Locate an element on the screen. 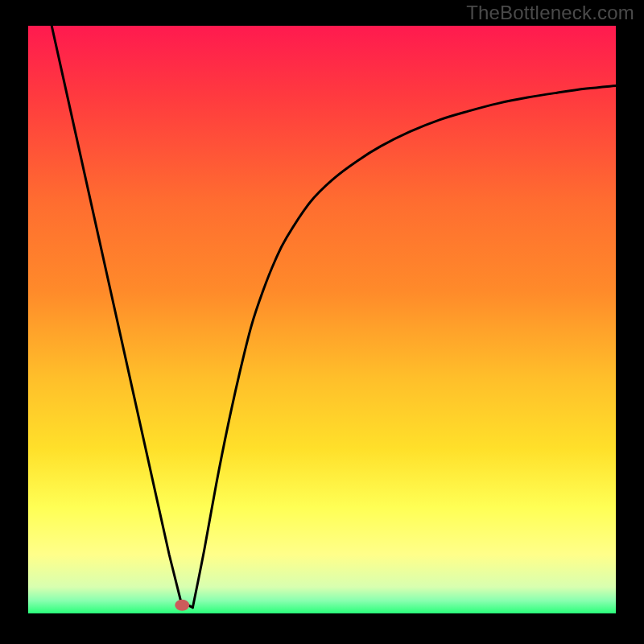 The height and width of the screenshot is (644, 644). watermark-text: TheBottleneck.com is located at coordinates (551, 13).